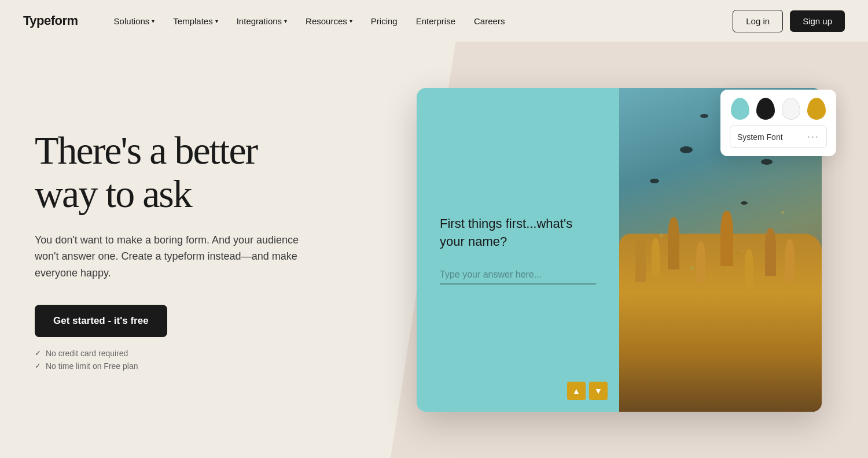 The height and width of the screenshot is (458, 868). What do you see at coordinates (420, 21) in the screenshot?
I see `nav-links: Solutions ▾ Templates ▾ Integrations ▾ R…` at bounding box center [420, 21].